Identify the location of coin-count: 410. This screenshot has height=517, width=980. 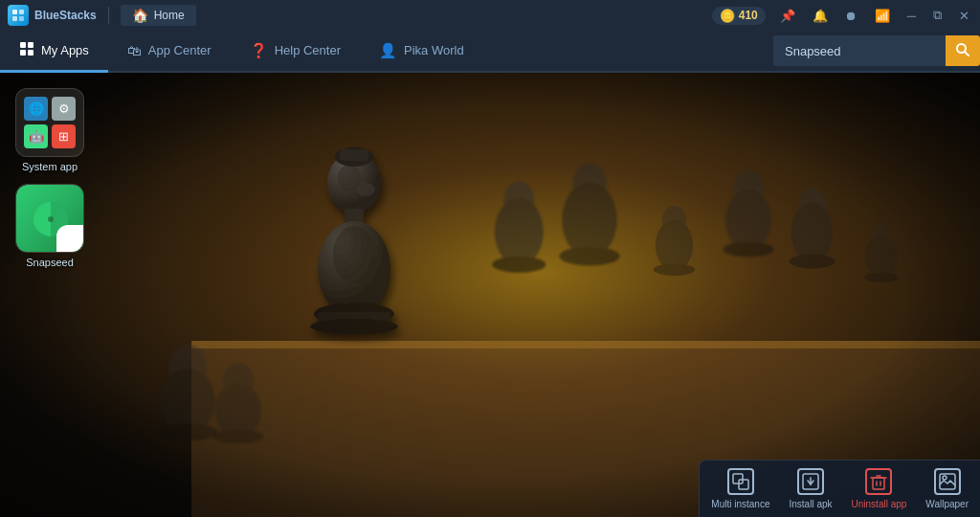
(748, 15).